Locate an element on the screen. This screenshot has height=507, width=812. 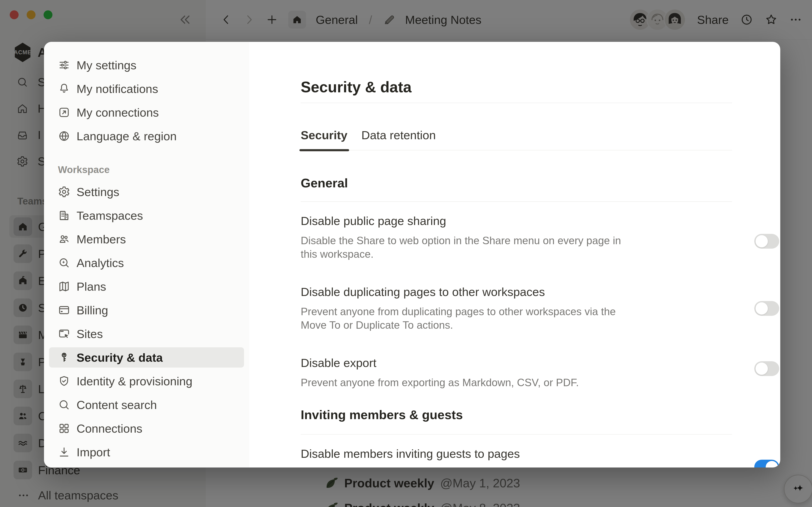
shield-check-icon is located at coordinates (64, 381).